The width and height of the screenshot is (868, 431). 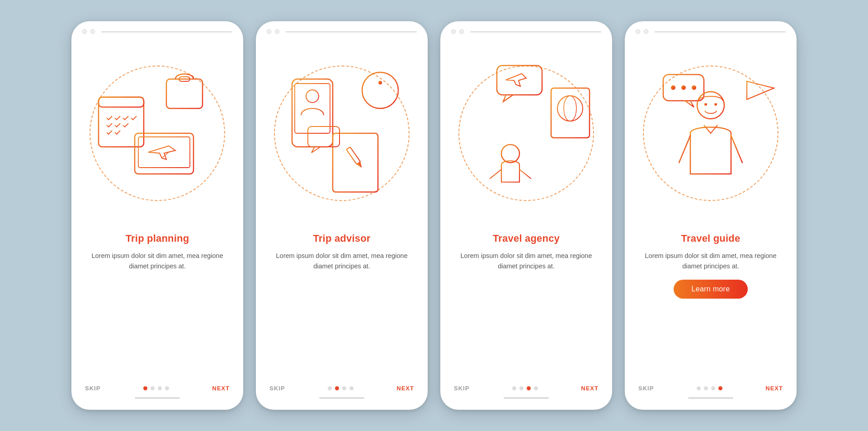 I want to click on phone-content: Travel guide Lorem ipsum dolor sit dim a…, so click(x=711, y=306).